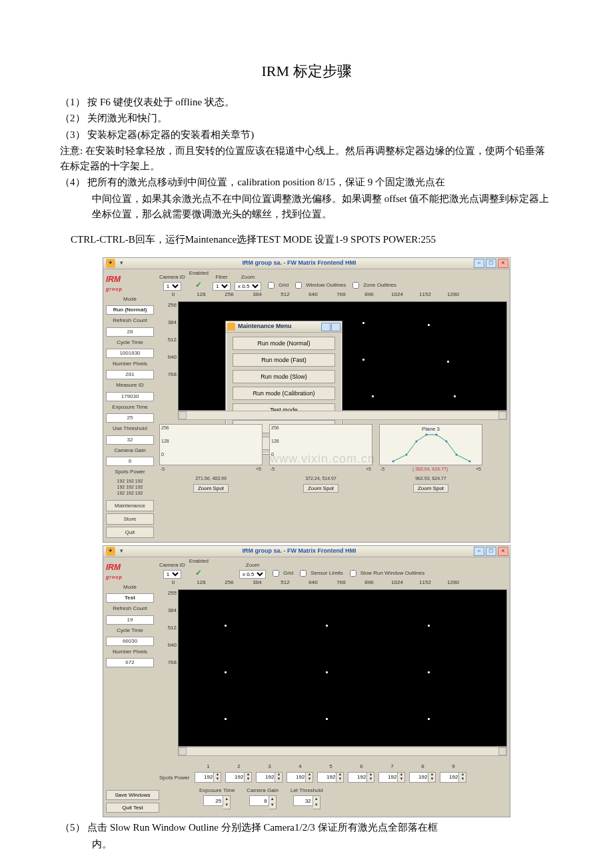 This screenshot has width=613, height=868. What do you see at coordinates (231, 327) in the screenshot?
I see `gear-icon` at bounding box center [231, 327].